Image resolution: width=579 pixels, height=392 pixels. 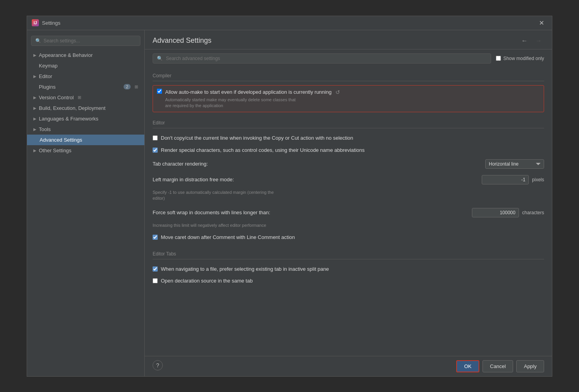 What do you see at coordinates (159, 91) in the screenshot?
I see `auto-make-checkbox` at bounding box center [159, 91].